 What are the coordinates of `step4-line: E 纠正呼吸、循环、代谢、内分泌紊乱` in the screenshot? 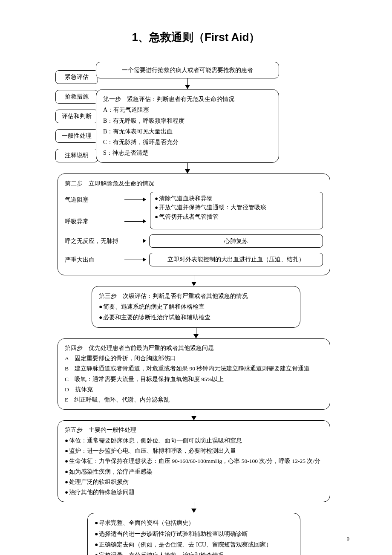 It's located at (194, 400).